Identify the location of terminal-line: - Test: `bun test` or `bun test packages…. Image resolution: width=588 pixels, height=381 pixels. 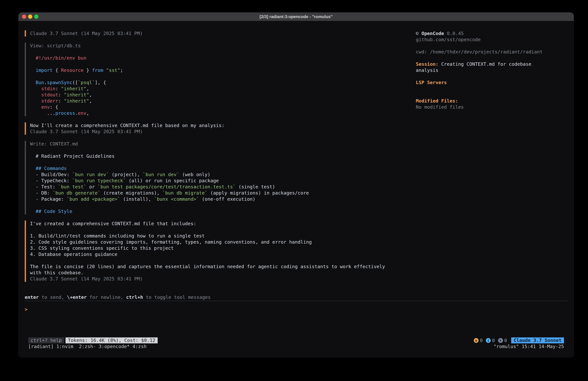
(223, 187).